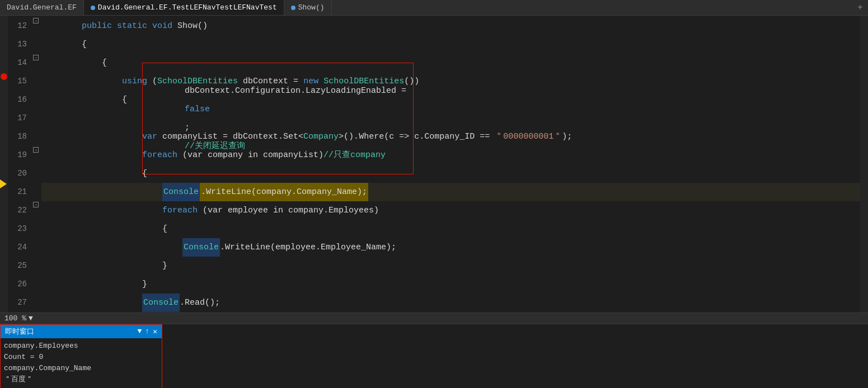 The width and height of the screenshot is (868, 388). Describe the element at coordinates (451, 45) in the screenshot. I see `code-line-13: {` at that location.